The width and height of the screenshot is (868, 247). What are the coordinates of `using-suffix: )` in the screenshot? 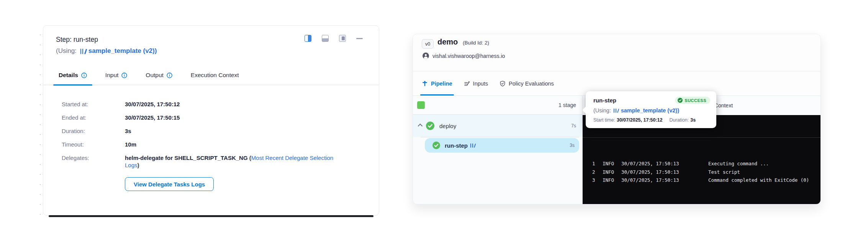 It's located at (156, 51).